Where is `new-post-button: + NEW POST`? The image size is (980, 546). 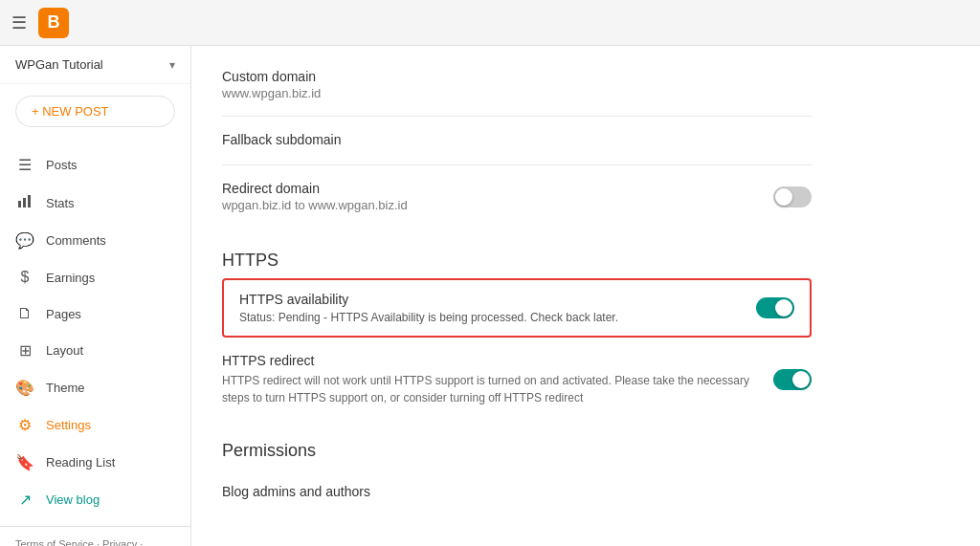 new-post-button: + NEW POST is located at coordinates (96, 111).